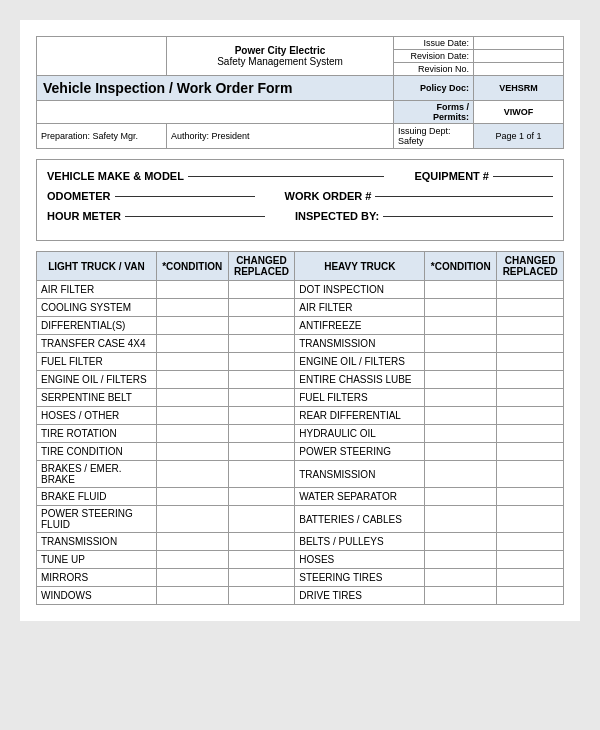 This screenshot has height=730, width=600. What do you see at coordinates (300, 434) in the screenshot?
I see `table-row: TIRE ROTATION HYDRAULIC OIL` at bounding box center [300, 434].